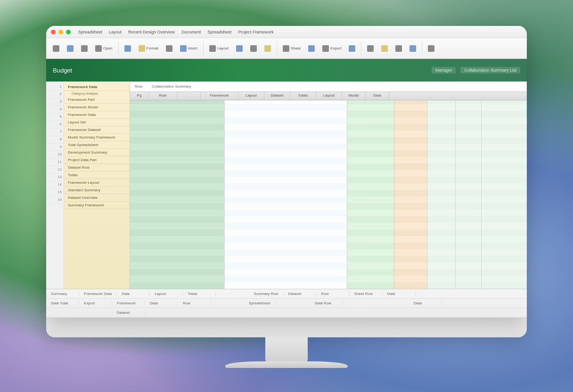 This screenshot has height=392, width=573. What do you see at coordinates (55, 155) in the screenshot?
I see `row-number: 10` at bounding box center [55, 155].